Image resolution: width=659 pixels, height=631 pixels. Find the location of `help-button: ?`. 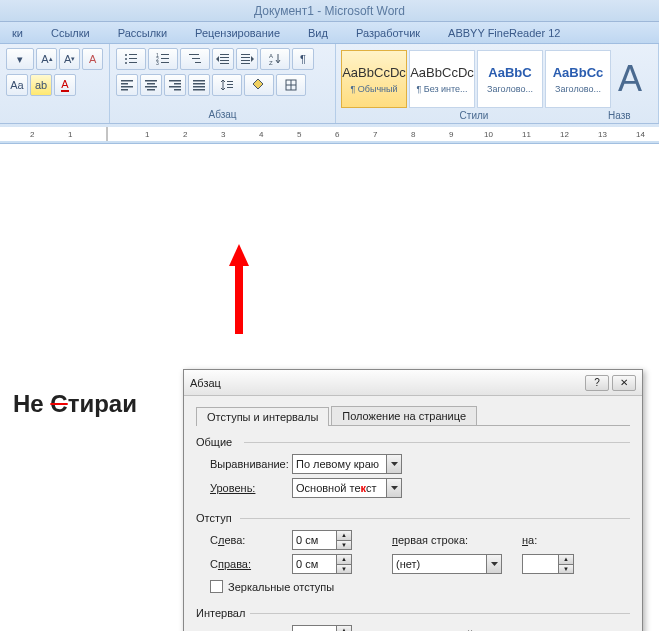

help-button: ? is located at coordinates (597, 383).